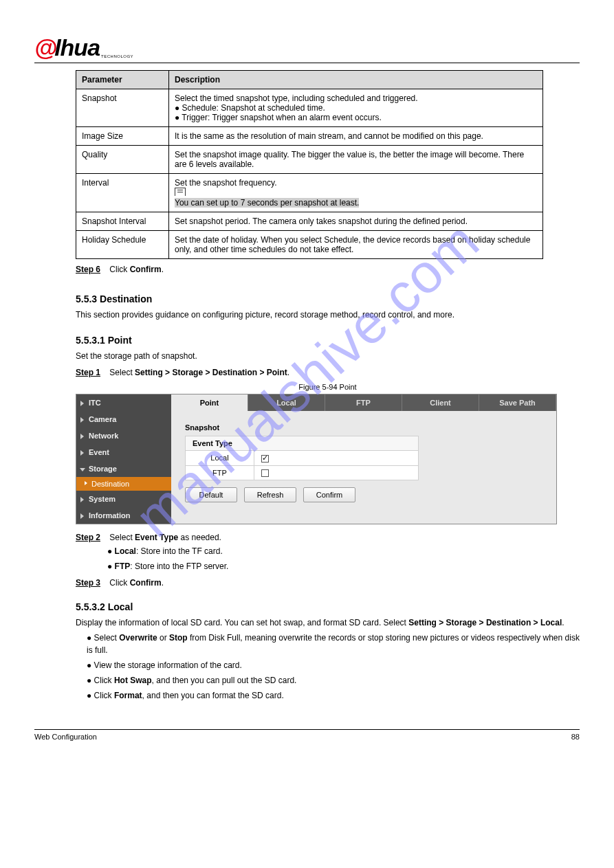 This screenshot has height=868, width=614. Describe the element at coordinates (309, 136) in the screenshot. I see `table-row: Image Size It is the same as the resolut…` at that location.